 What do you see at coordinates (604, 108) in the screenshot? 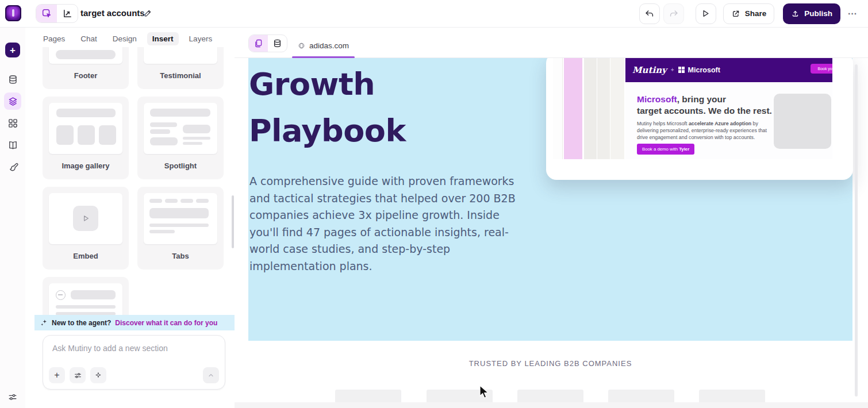
I see `screenshot-strip` at bounding box center [604, 108].